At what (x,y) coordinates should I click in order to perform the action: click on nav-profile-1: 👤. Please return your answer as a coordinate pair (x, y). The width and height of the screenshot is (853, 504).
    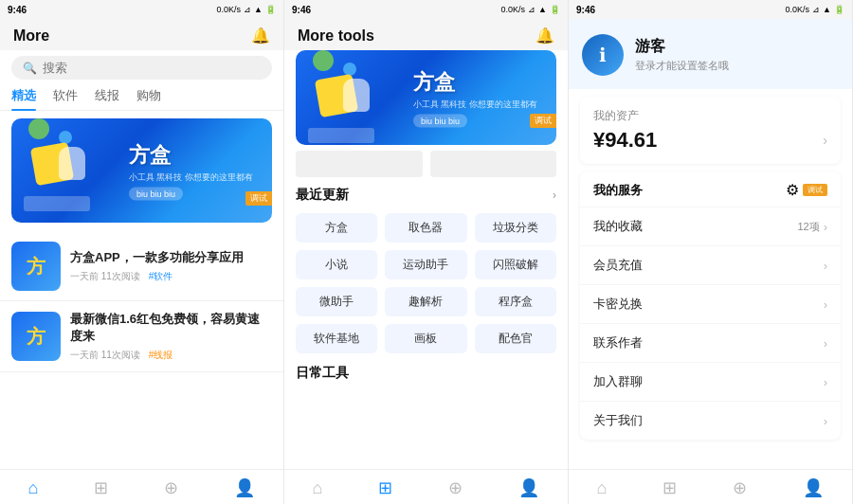
    Looking at the image, I should click on (245, 488).